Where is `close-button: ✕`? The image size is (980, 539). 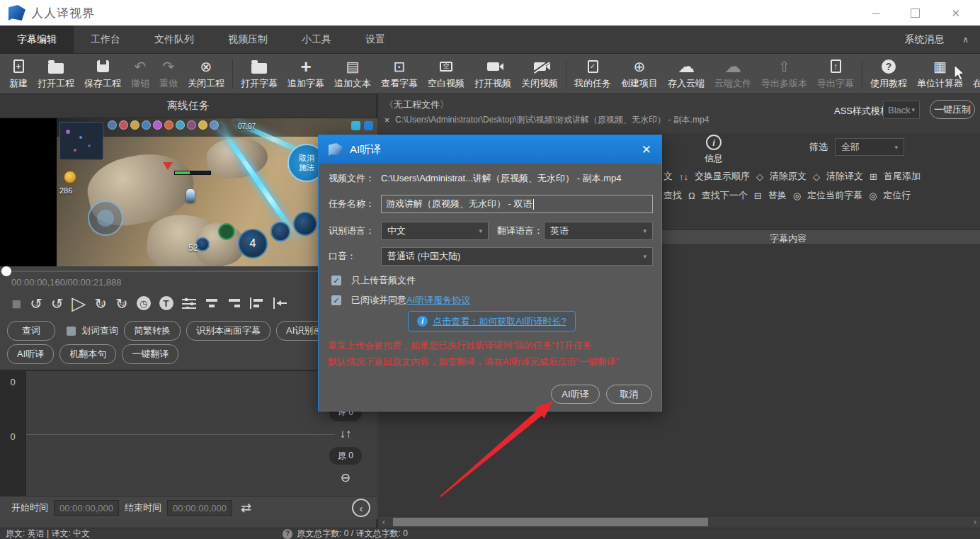 close-button: ✕ is located at coordinates (956, 13).